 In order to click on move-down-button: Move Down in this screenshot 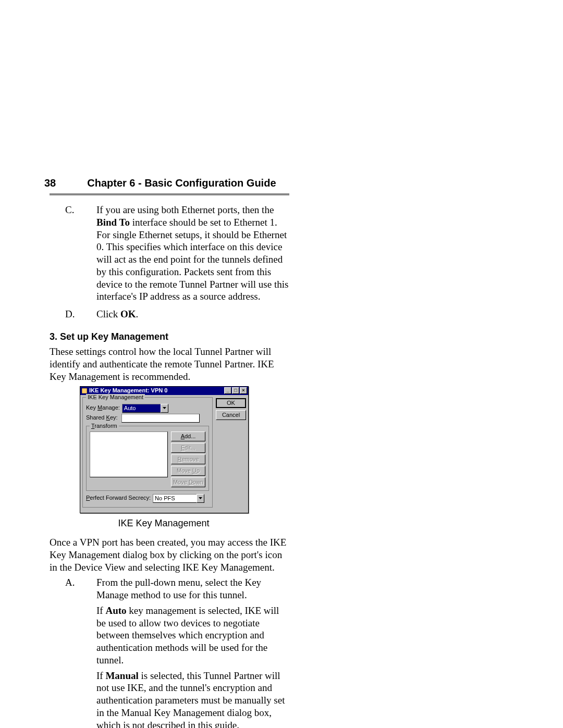, I will do `click(188, 483)`.